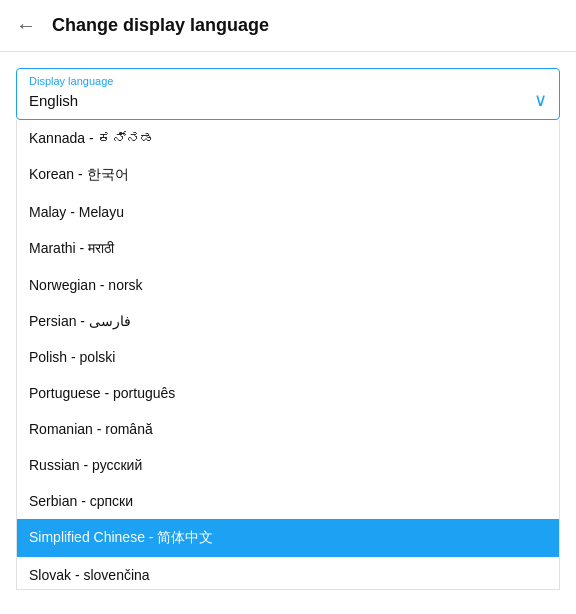 This screenshot has width=576, height=614. I want to click on language-item-malay: Malay - Melayu, so click(288, 212).